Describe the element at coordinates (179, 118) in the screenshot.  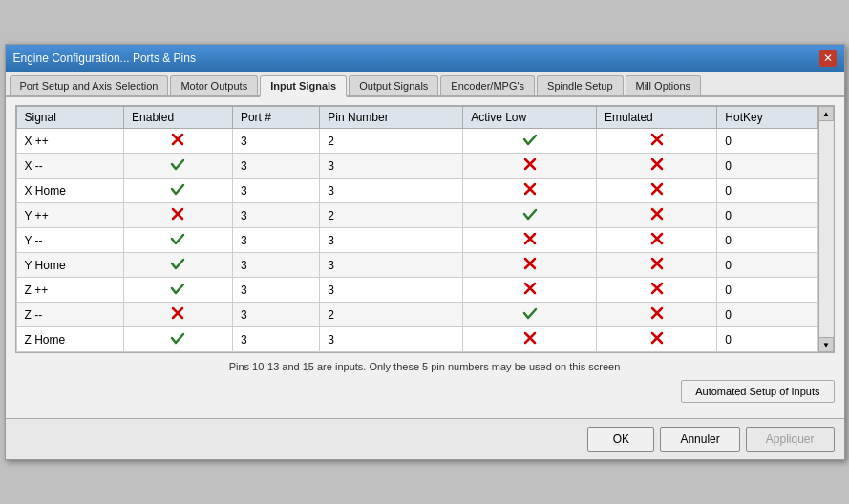
I see `col-enabled: Enabled` at that location.